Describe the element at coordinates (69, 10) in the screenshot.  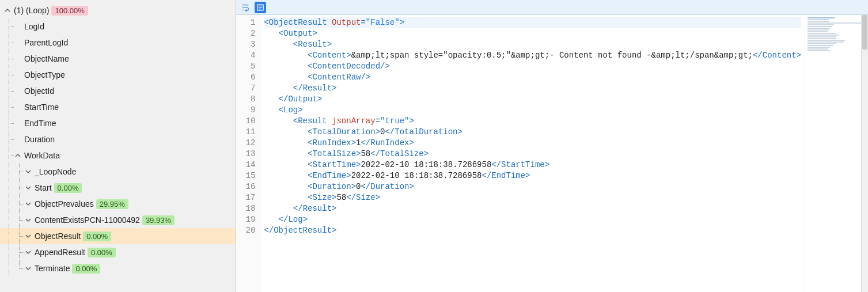
I see `tree-root-badge: 100.00%` at that location.